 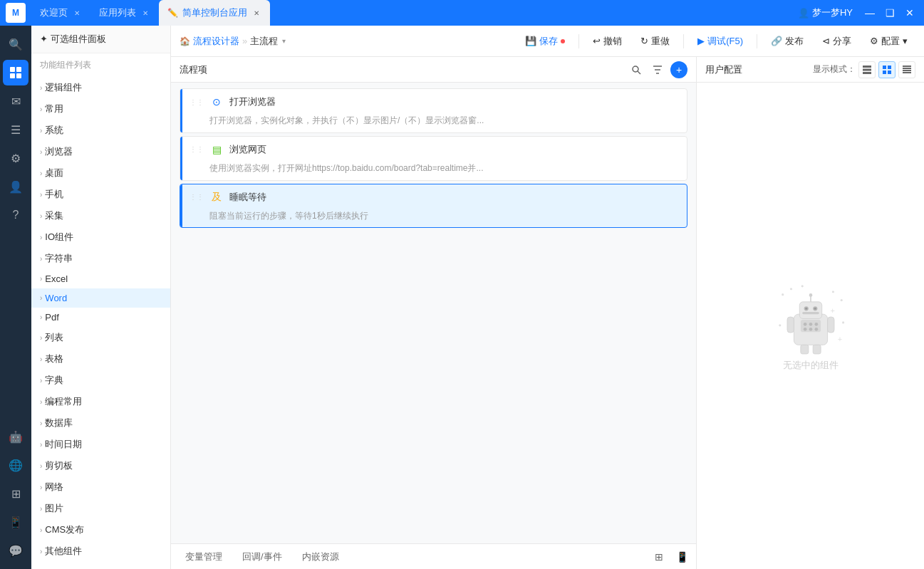 What do you see at coordinates (890, 13) in the screenshot?
I see `maximize-button: ❑` at bounding box center [890, 13].